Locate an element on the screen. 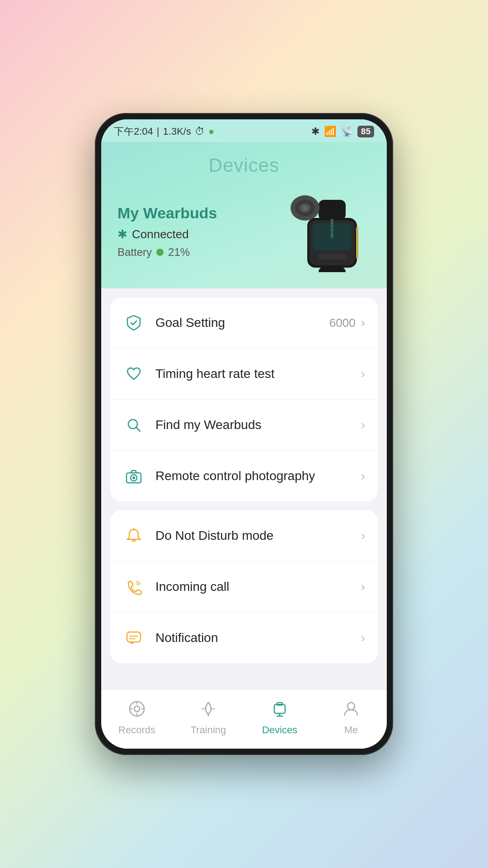 This screenshot has height=868, width=488. find-wearbuds-chevron: › is located at coordinates (363, 425).